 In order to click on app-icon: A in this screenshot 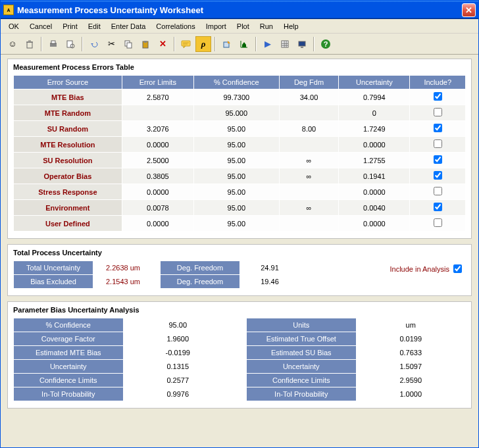, I will do `click(9, 10)`.